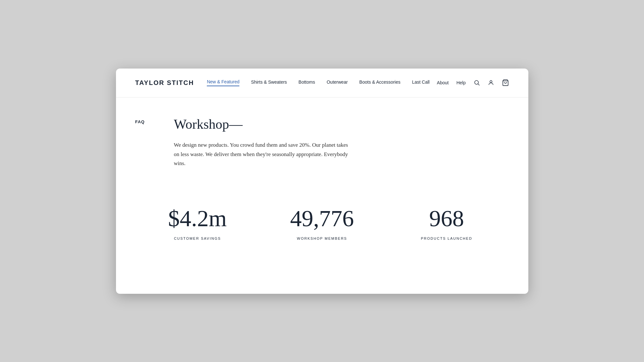  Describe the element at coordinates (421, 83) in the screenshot. I see `nav-link-last-call: Last Call` at that location.